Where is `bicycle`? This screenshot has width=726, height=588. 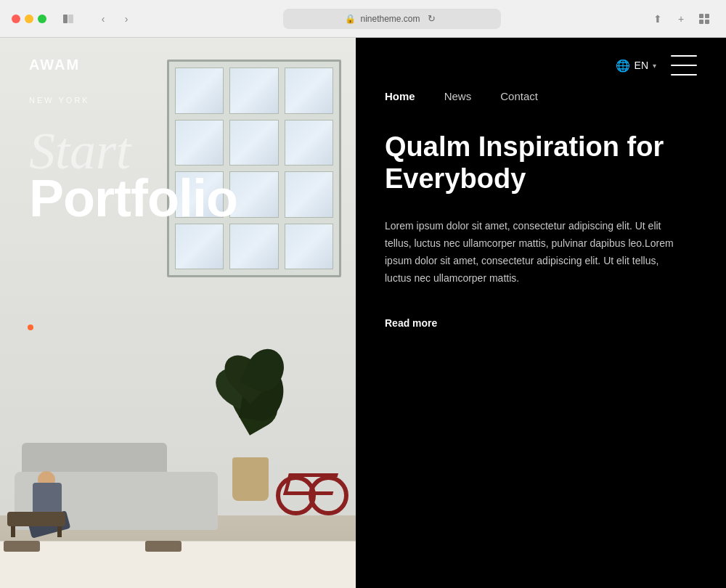 bicycle is located at coordinates (312, 479).